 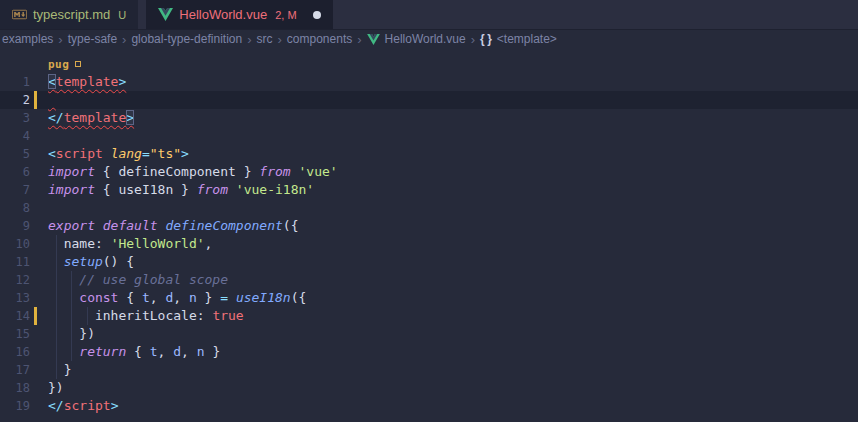 I want to click on line-number: 14, so click(x=15, y=316).